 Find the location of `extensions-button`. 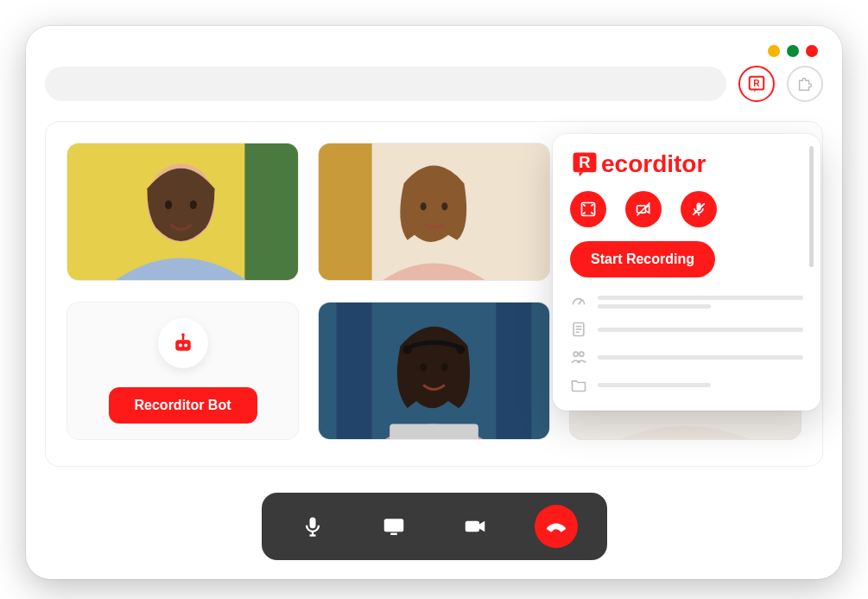

extensions-button is located at coordinates (805, 84).